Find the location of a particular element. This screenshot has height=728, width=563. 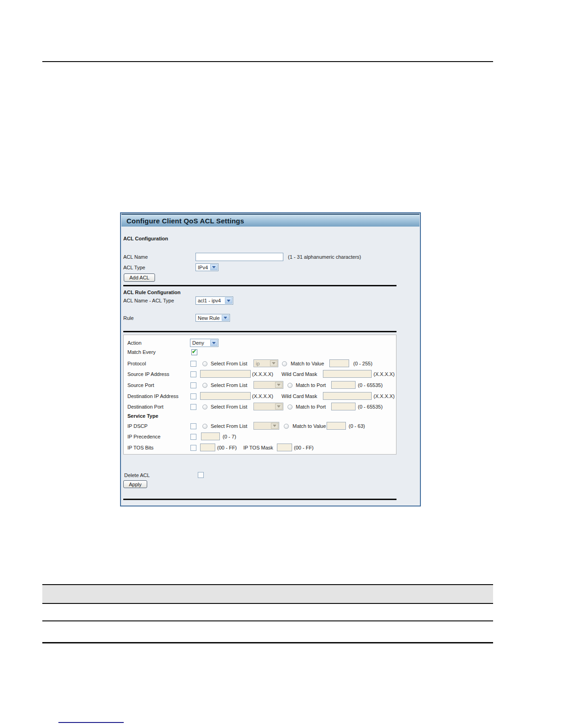

dest-ip-label: Destination IP Address is located at coordinates (153, 396).